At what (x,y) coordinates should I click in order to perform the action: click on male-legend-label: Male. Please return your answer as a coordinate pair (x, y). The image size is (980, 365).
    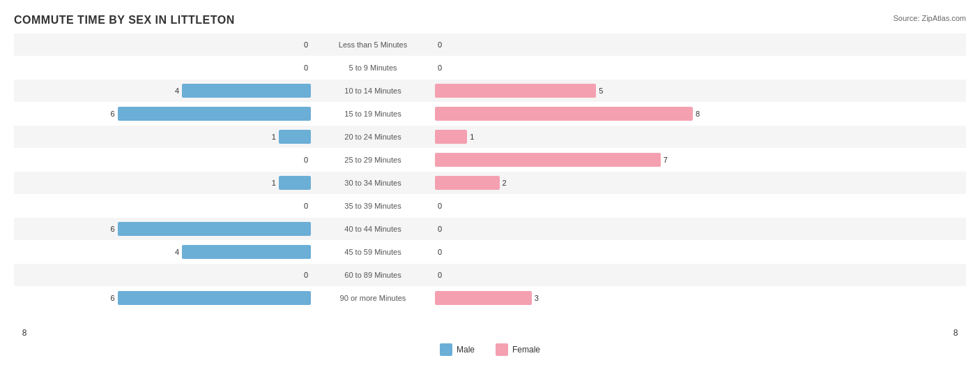
    Looking at the image, I should click on (466, 350).